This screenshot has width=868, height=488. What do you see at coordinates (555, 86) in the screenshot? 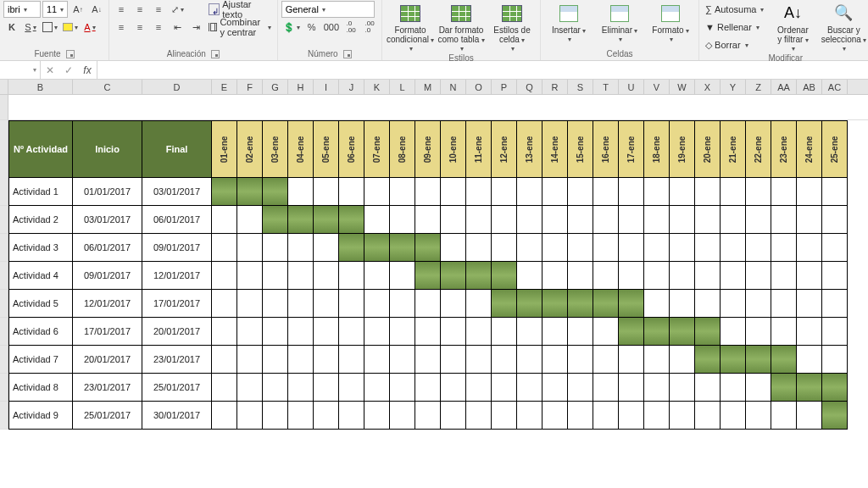
I see `column-header: R` at bounding box center [555, 86].